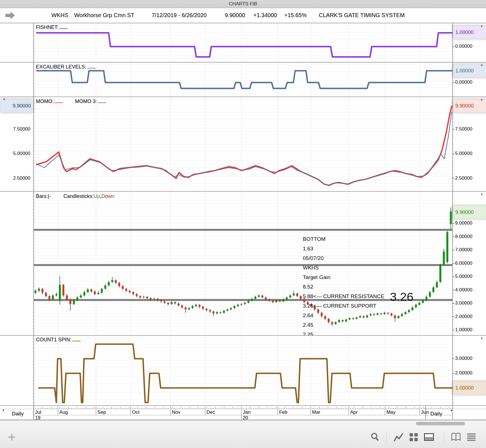 This screenshot has height=448, width=486. I want to click on month-label-aug: Aug, so click(63, 412).